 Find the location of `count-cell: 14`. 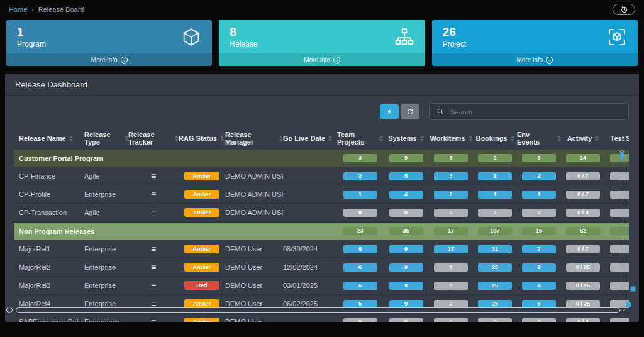

count-cell: 14 is located at coordinates (583, 158).